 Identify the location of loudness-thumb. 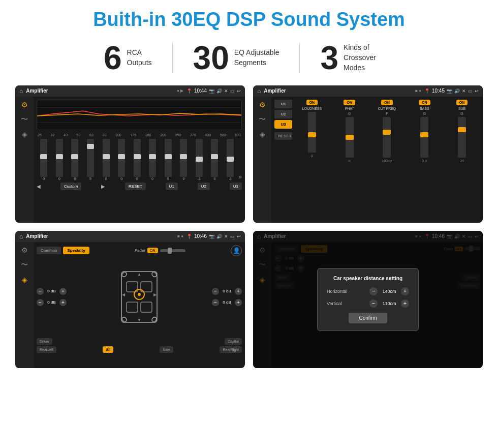
(312, 135).